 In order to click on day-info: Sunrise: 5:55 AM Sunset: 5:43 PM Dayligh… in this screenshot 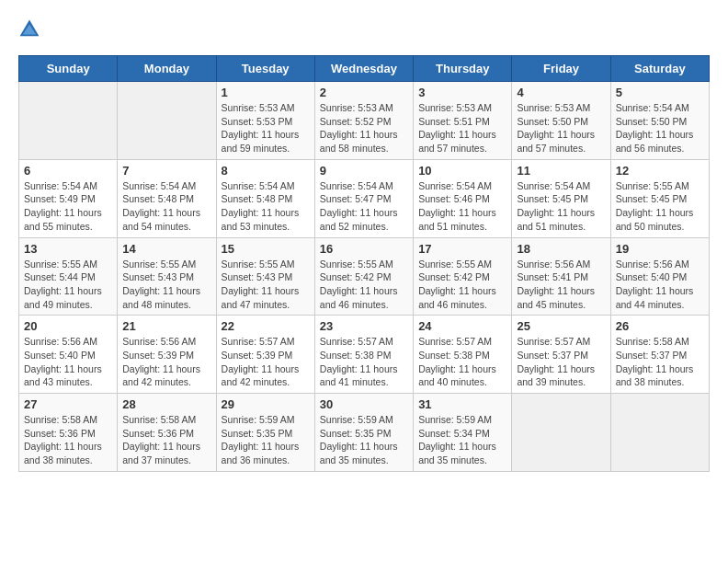, I will do `click(166, 285)`.